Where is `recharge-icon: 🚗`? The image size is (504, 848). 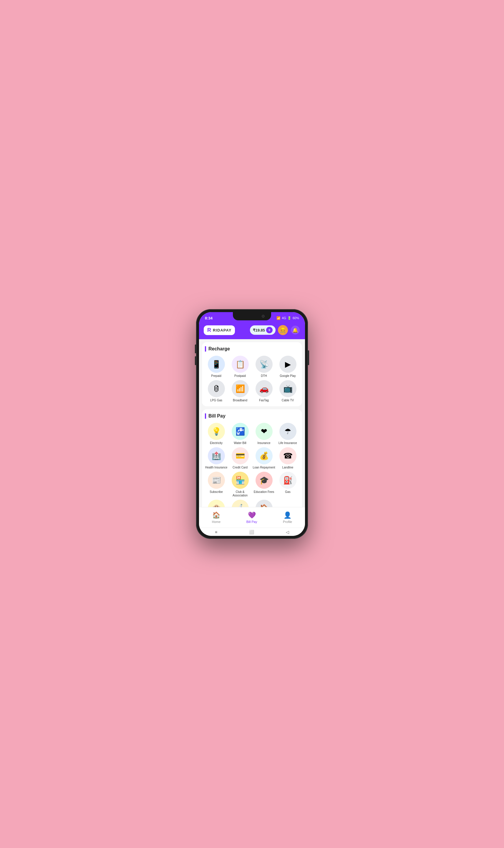 recharge-icon: 🚗 is located at coordinates (264, 389).